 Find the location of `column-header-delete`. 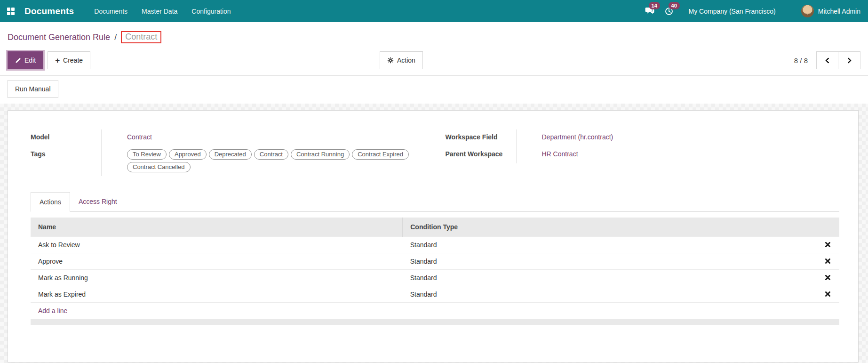

column-header-delete is located at coordinates (828, 227).